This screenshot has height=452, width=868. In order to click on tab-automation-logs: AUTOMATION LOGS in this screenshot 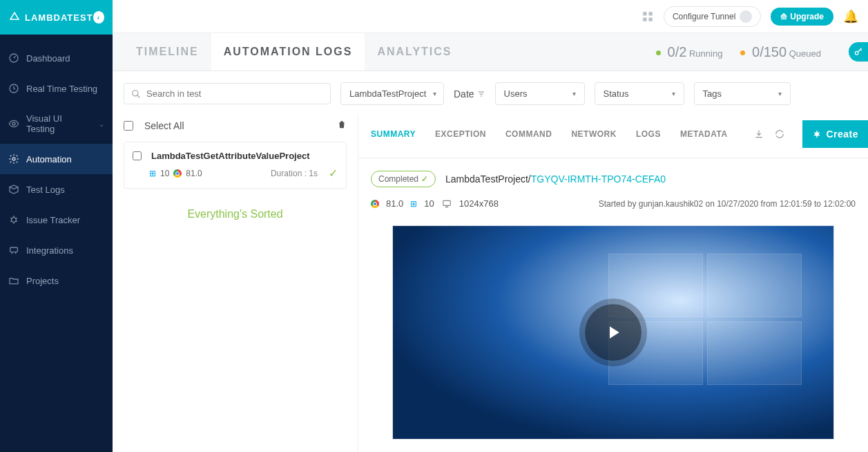, I will do `click(289, 52)`.